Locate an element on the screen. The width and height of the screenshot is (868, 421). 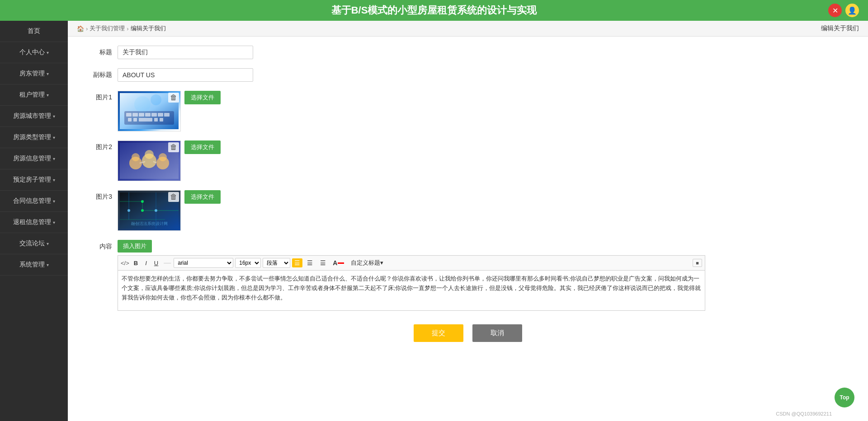
sidebar-item-city: 房源城市管理 ▾ is located at coordinates (34, 117).